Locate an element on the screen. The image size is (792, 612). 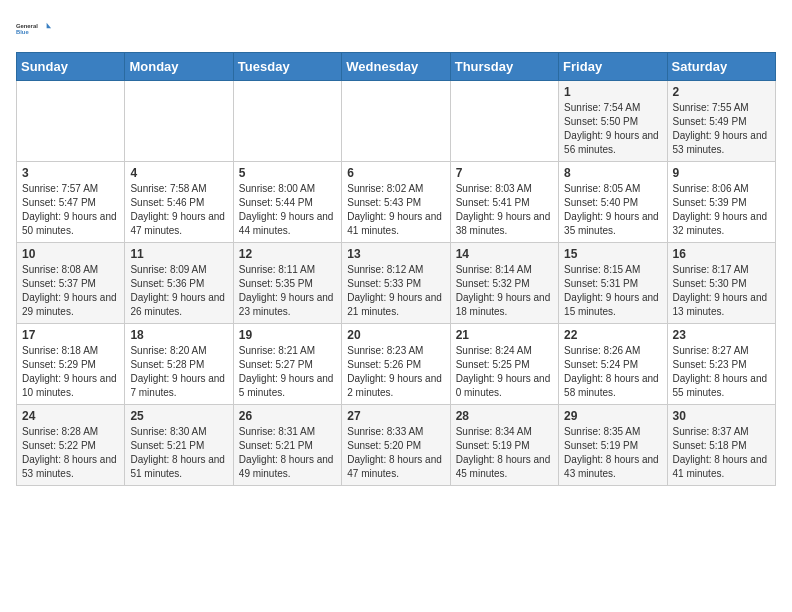
calendar-cell-w1-d2 is located at coordinates (179, 122).